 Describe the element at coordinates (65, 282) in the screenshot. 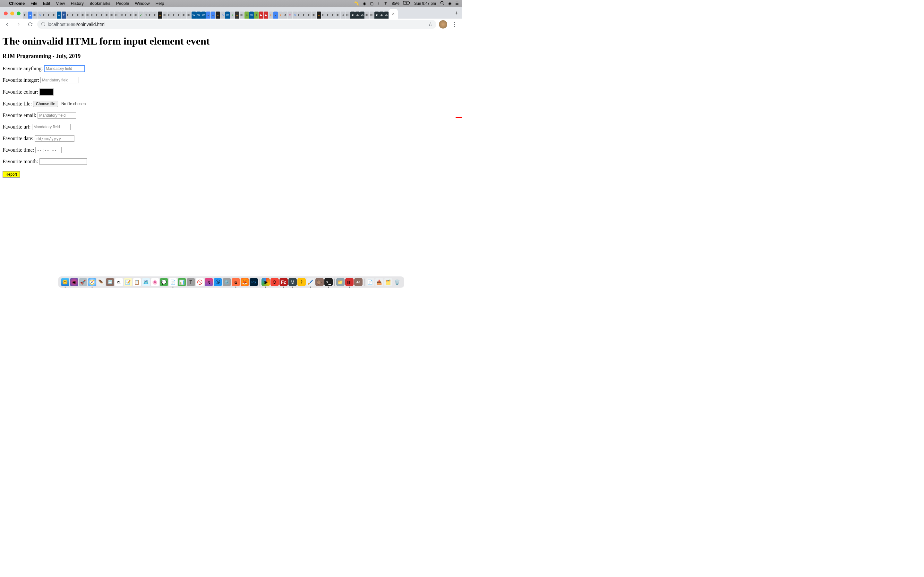

I see `dock-finder: 😊` at that location.